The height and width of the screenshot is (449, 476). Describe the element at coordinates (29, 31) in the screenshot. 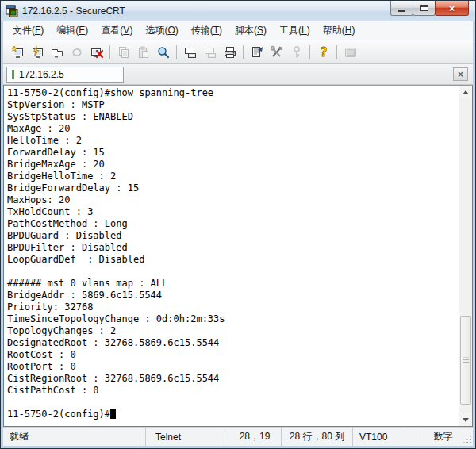

I see `menu-item-file: 文件(F)` at that location.